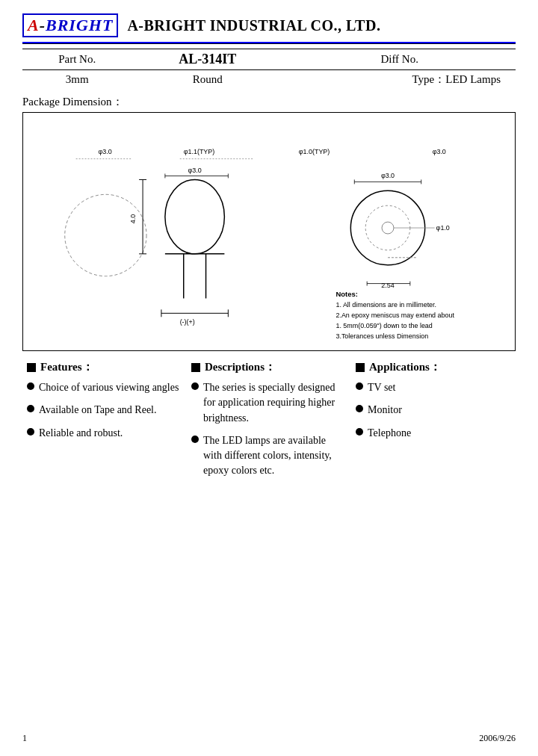 The width and height of the screenshot is (538, 756). What do you see at coordinates (25, 738) in the screenshot?
I see `page-number: 1` at bounding box center [25, 738].